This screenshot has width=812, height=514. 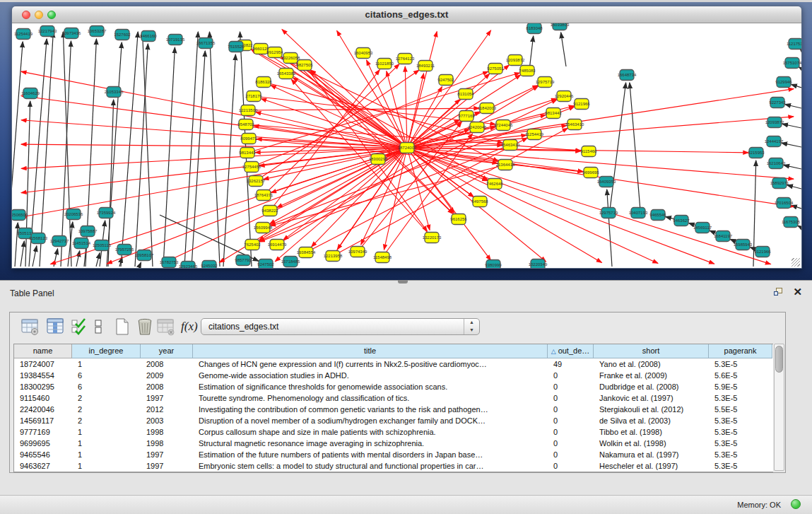 I want to click on table-cell: 2012, so click(x=167, y=409).